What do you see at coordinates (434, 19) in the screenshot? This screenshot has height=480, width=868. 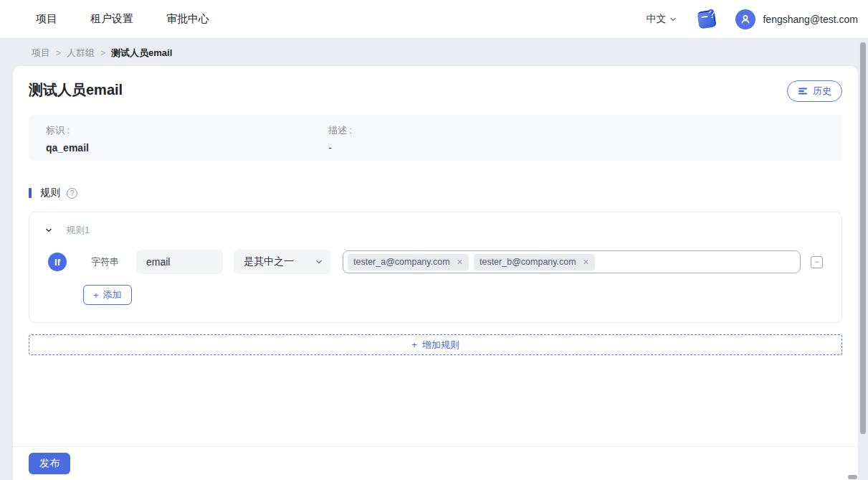 I see `top-nav-bar: 项目 租户设置 审批中心 中文 ? fengshang@test.com` at bounding box center [434, 19].